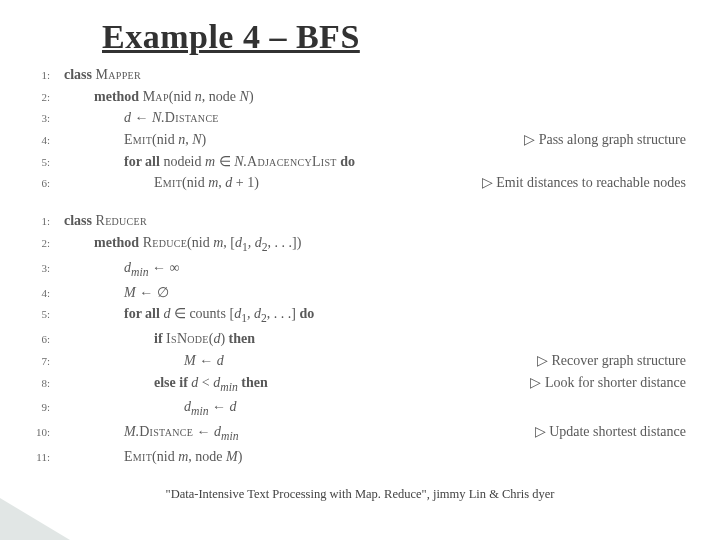 This screenshot has height=540, width=720. Describe the element at coordinates (355, 270) in the screenshot. I see `code-line: 3: dmin ← ∞` at that location.